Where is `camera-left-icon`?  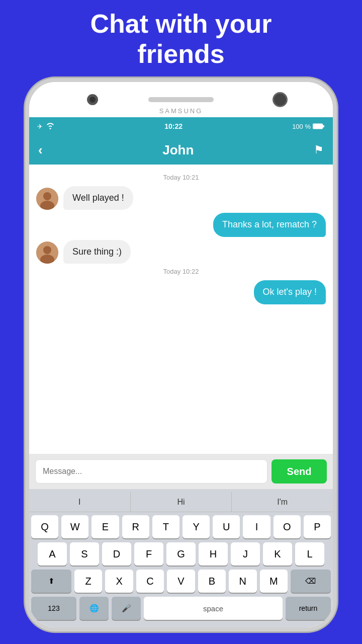 camera-left-icon is located at coordinates (93, 100).